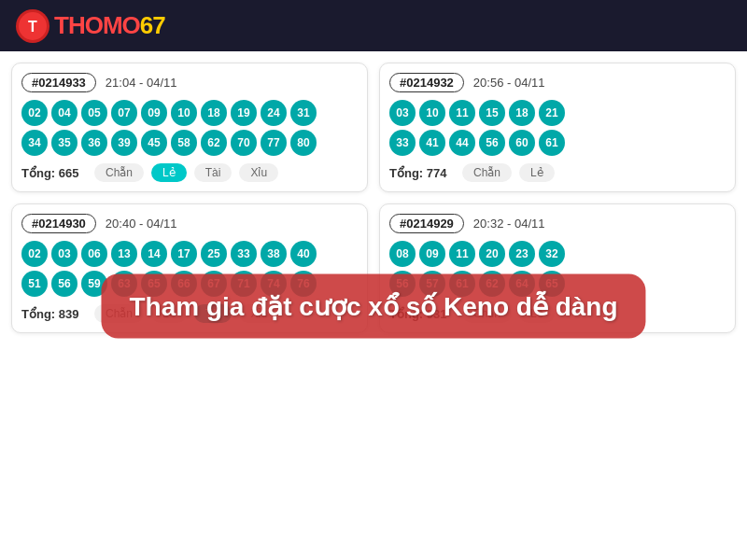  I want to click on header: T THOMO67, so click(374, 26).